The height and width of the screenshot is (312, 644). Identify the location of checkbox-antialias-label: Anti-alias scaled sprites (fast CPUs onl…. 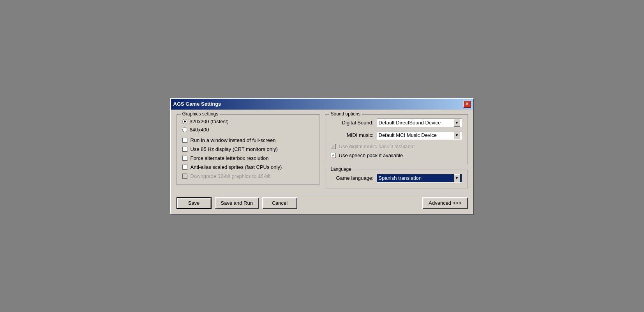
(236, 167).